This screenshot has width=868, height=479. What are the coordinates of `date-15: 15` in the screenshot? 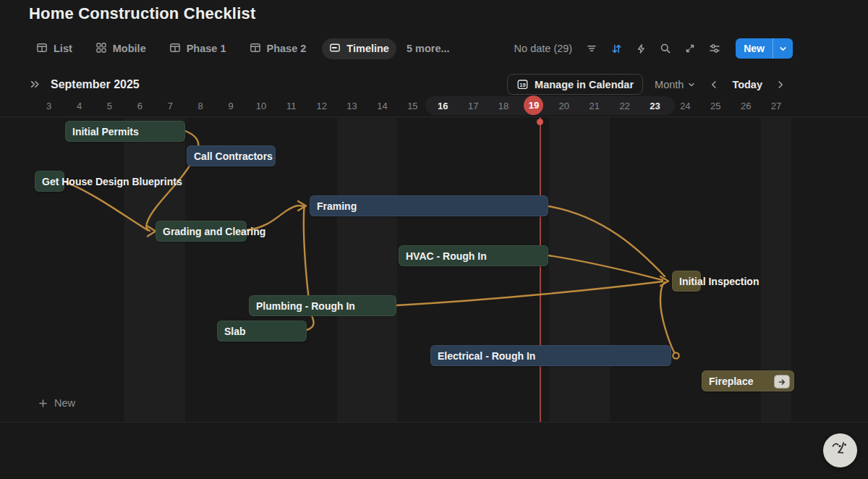 It's located at (412, 106).